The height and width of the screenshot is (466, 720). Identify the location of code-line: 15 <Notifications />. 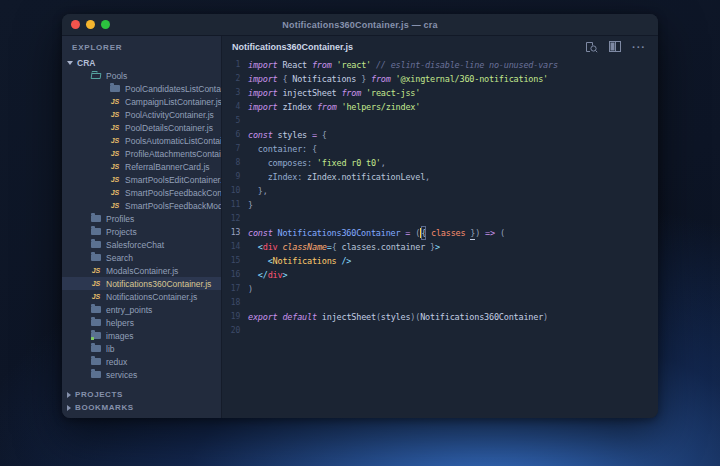
(440, 261).